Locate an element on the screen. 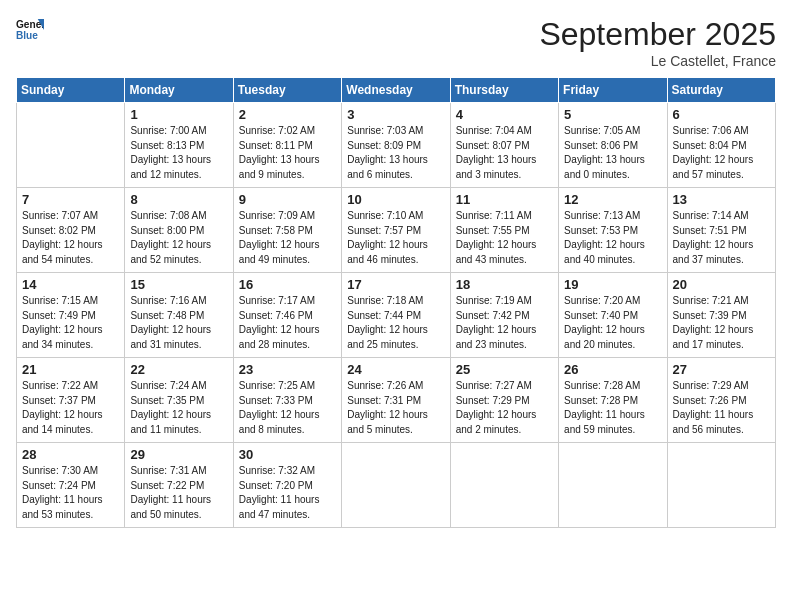  cell-info: Sunrise: 7:02 AMSunset: 8:11 PMDaylight:… is located at coordinates (288, 153).